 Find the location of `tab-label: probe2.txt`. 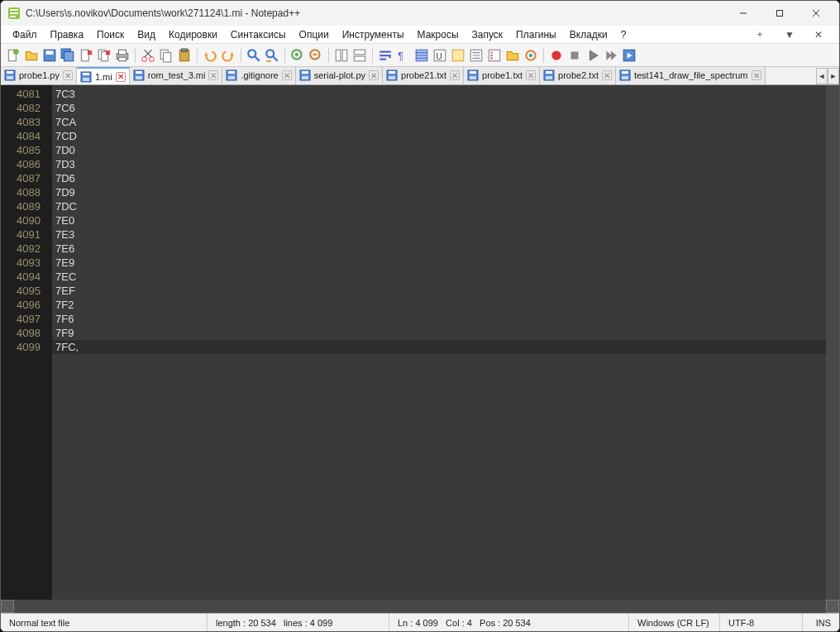

tab-label: probe2.txt is located at coordinates (579, 75).